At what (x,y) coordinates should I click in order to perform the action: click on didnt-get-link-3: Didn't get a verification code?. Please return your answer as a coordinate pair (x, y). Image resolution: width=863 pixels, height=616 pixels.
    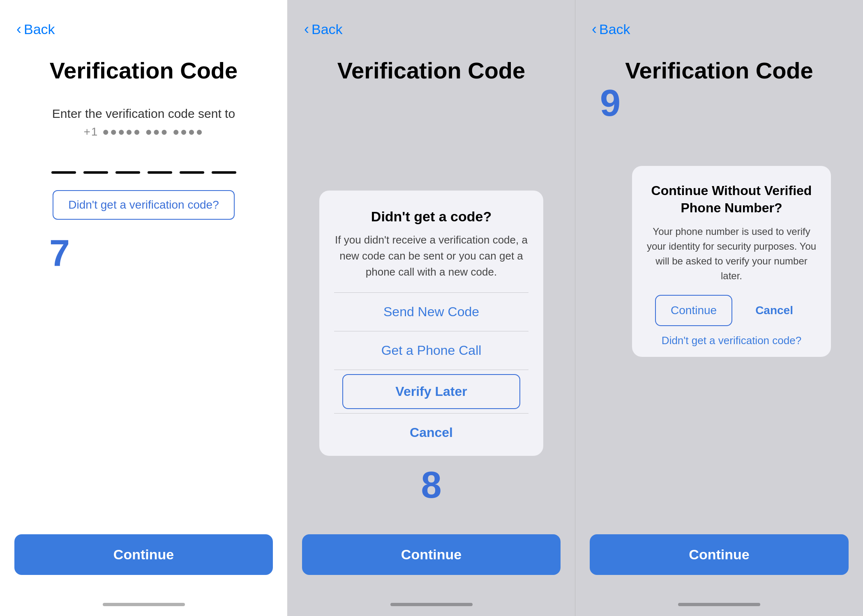
    Looking at the image, I should click on (731, 341).